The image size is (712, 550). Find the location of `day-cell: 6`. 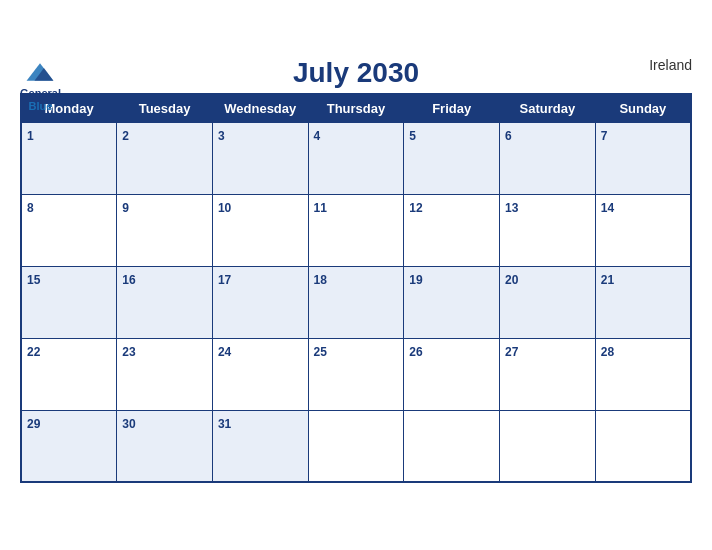

day-cell: 6 is located at coordinates (548, 158).